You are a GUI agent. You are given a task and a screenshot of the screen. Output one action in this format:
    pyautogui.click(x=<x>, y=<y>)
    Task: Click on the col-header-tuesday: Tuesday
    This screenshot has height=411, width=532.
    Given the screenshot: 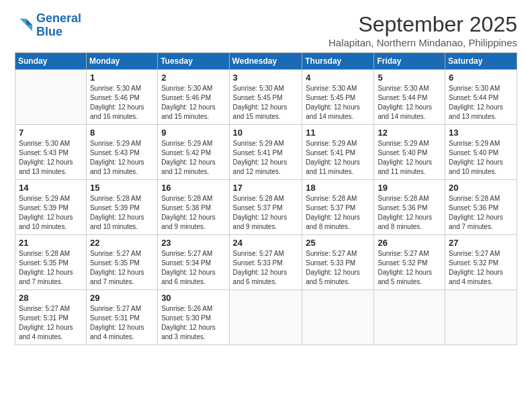 What is the action you would take?
    pyautogui.click(x=193, y=62)
    